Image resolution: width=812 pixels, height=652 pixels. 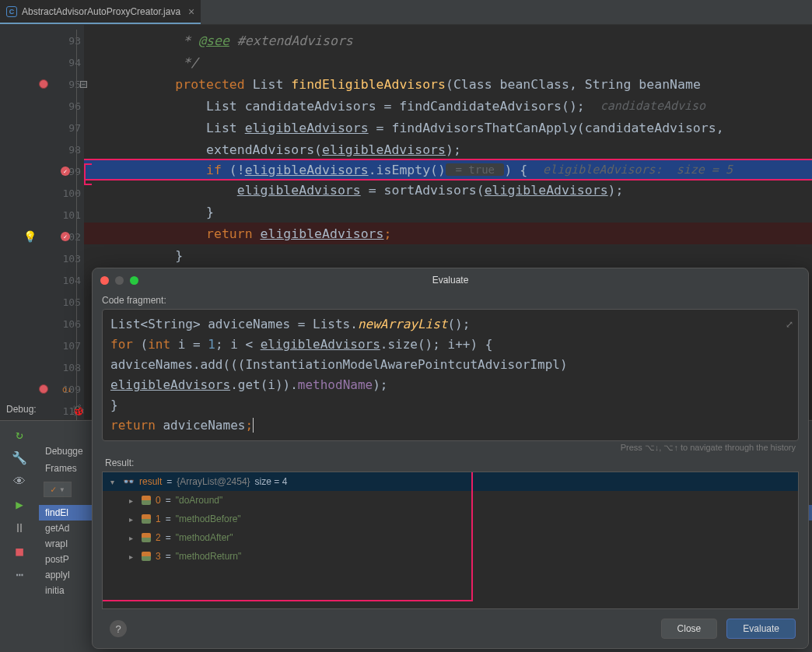 What do you see at coordinates (78, 410) in the screenshot?
I see `bug-icon: 🐞` at bounding box center [78, 410].